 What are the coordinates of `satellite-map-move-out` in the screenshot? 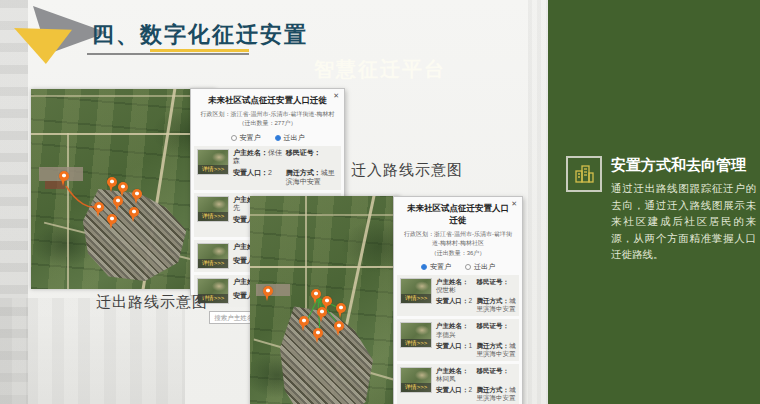 It's located at (124, 189).